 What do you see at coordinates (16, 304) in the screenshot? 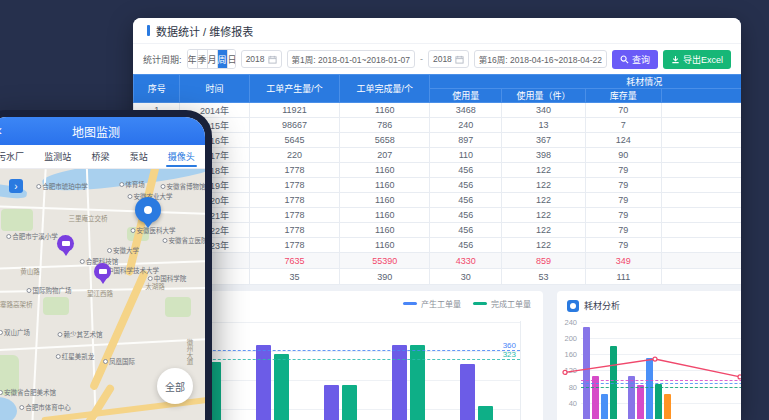
I see `map-road-label: 金寨路高架桥` at bounding box center [16, 304].